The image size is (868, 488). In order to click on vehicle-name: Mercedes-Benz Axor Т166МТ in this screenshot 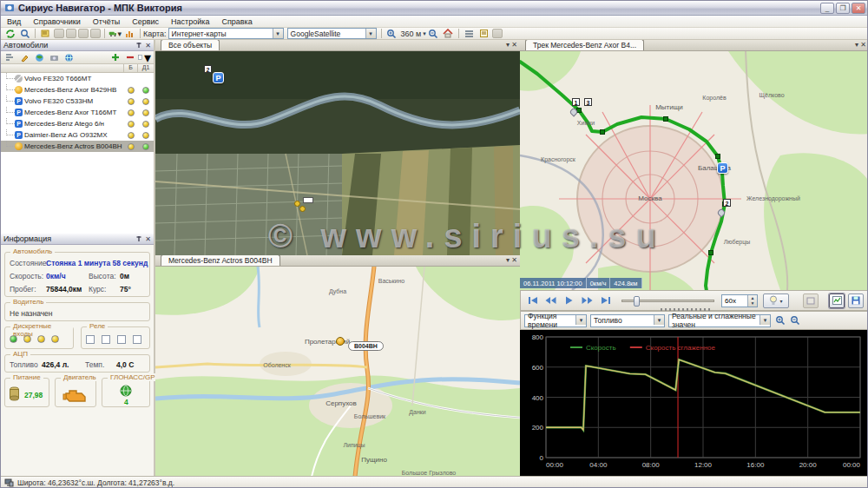, I will do `click(75, 113)`.